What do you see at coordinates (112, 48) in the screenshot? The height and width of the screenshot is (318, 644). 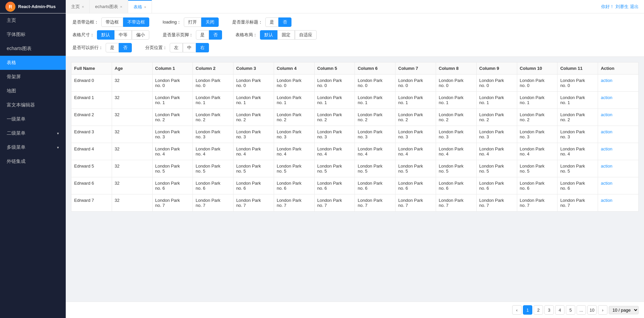 I see `foldable-btn-yes: 是` at bounding box center [112, 48].